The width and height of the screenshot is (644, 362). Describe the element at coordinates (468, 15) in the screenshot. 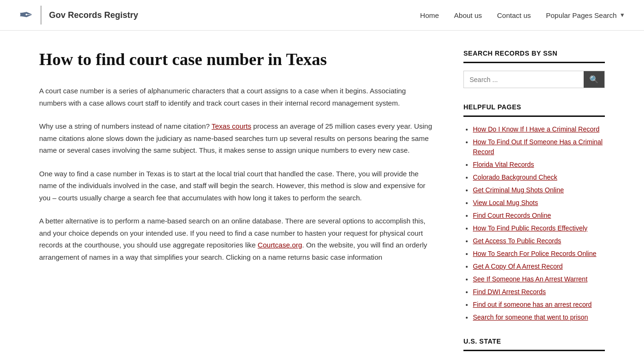

I see `nav-about: About us` at that location.